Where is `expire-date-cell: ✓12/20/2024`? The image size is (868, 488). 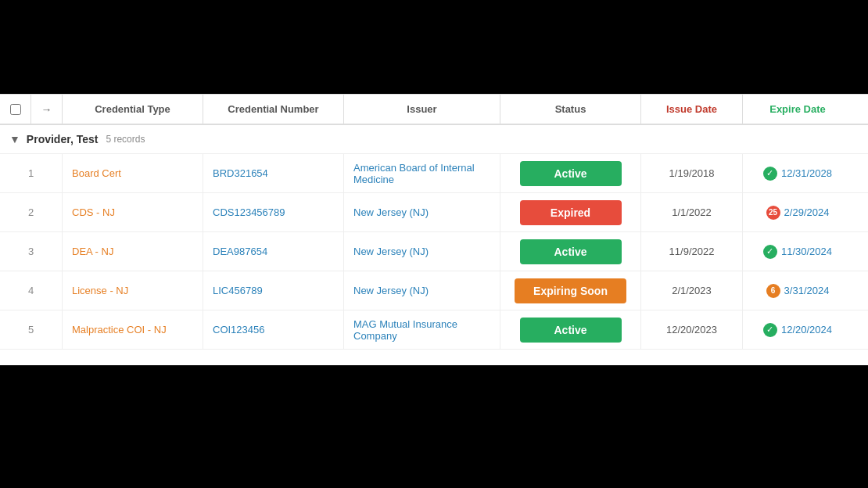 expire-date-cell: ✓12/20/2024 is located at coordinates (798, 330).